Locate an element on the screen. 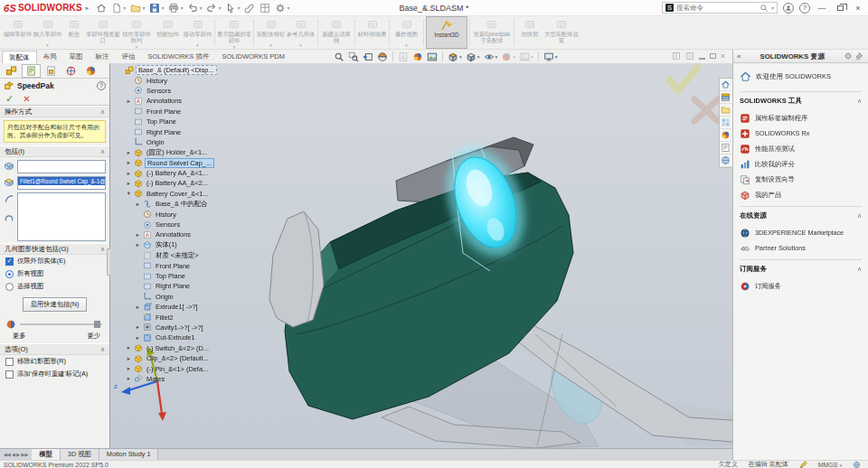  task-pane-link: 性能基准测试 is located at coordinates (801, 148).